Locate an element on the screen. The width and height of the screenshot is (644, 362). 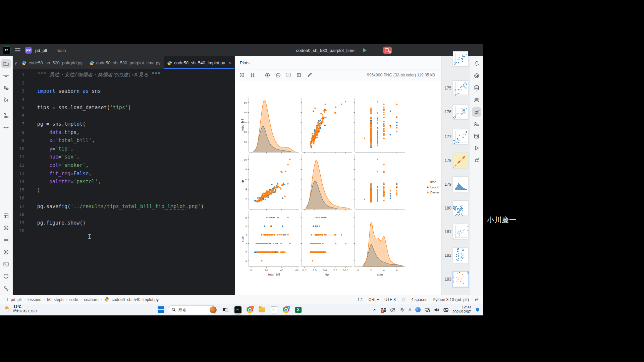
close-plot-icon: ✕ is located at coordinates (468, 273).